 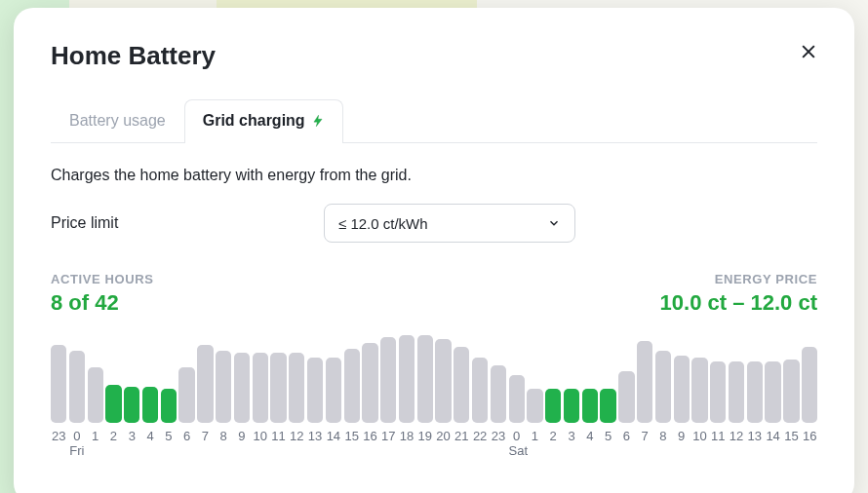 I want to click on hour-label: 15, so click(x=791, y=436).